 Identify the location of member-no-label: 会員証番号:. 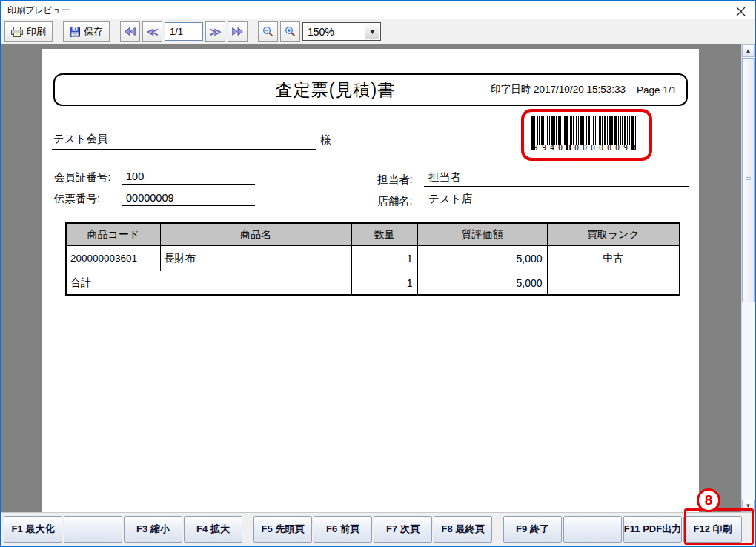
(87, 178).